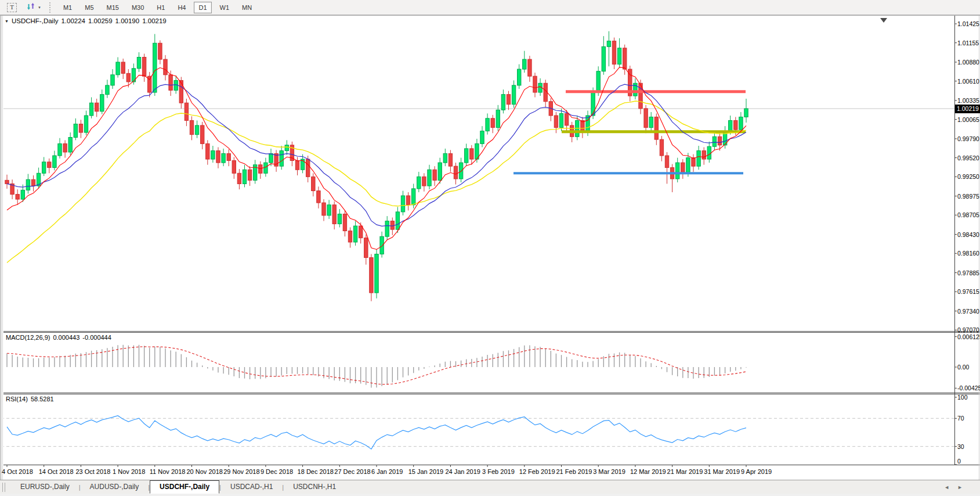 The height and width of the screenshot is (496, 980). What do you see at coordinates (968, 120) in the screenshot?
I see `price-axis-label: 1.00065` at bounding box center [968, 120].